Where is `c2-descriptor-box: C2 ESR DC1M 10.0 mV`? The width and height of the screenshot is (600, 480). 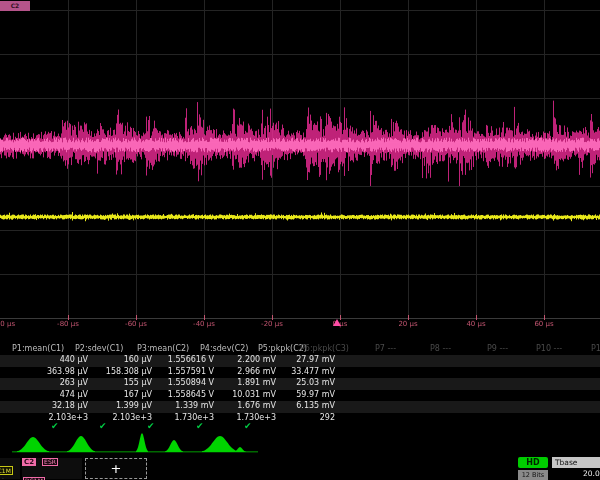 c2-descriptor-box: C2 ESR DC1M 10.0 mV is located at coordinates (52, 468).